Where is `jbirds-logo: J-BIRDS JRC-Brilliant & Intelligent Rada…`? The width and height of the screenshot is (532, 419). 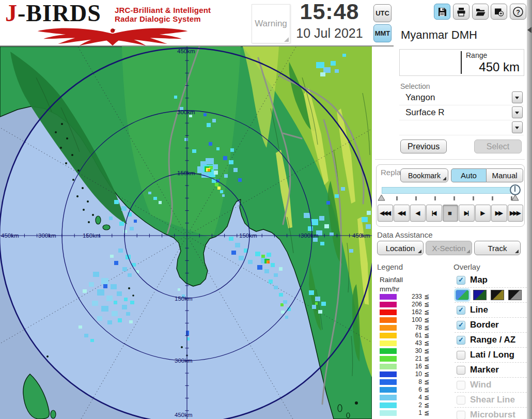
jbirds-logo: J-BIRDS JRC-Brilliant & Intelligent Rada… is located at coordinates (113, 23).